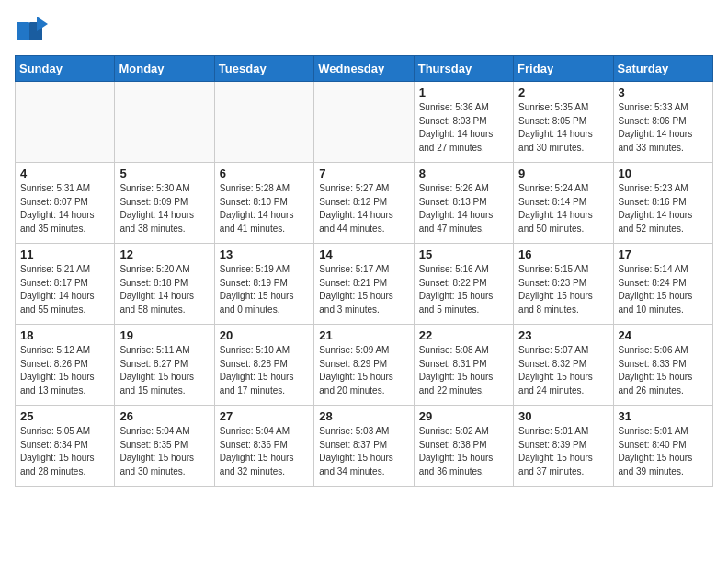 The width and height of the screenshot is (728, 563). What do you see at coordinates (463, 203) in the screenshot?
I see `calendar-day-cell: 8Sunrise: 5:26 AM Sunset: 8:13 PM Daylig…` at bounding box center [463, 203].